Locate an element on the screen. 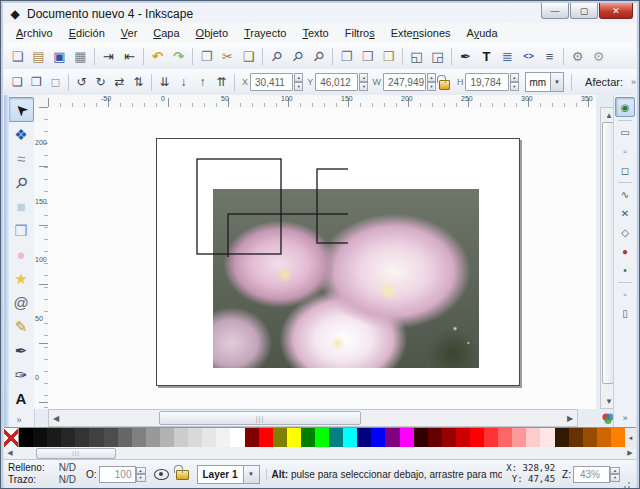 This screenshot has width=640, height=489. group-selection-button: ◱ is located at coordinates (416, 56).